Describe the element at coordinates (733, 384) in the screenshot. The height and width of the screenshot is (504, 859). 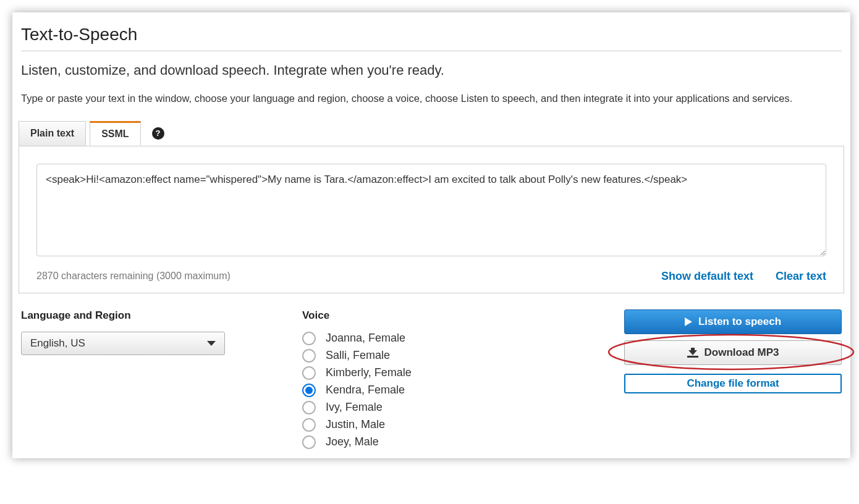
I see `change-format-label: Change file format` at that location.